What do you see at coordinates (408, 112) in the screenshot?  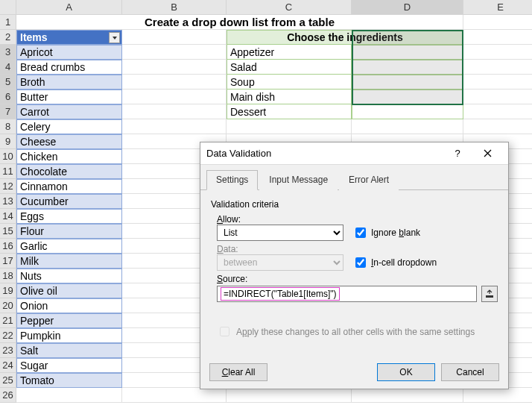 I see `cell-D7` at bounding box center [408, 112].